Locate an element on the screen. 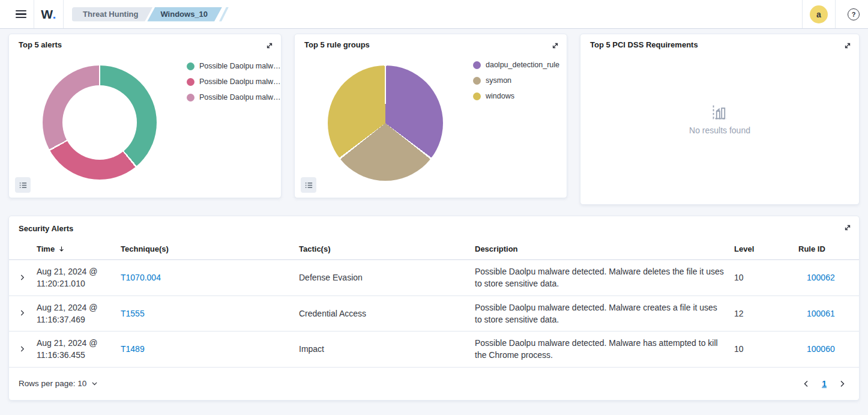  time-cell: Aug 21, 2024 @ 11:16:36.455 is located at coordinates (79, 350).